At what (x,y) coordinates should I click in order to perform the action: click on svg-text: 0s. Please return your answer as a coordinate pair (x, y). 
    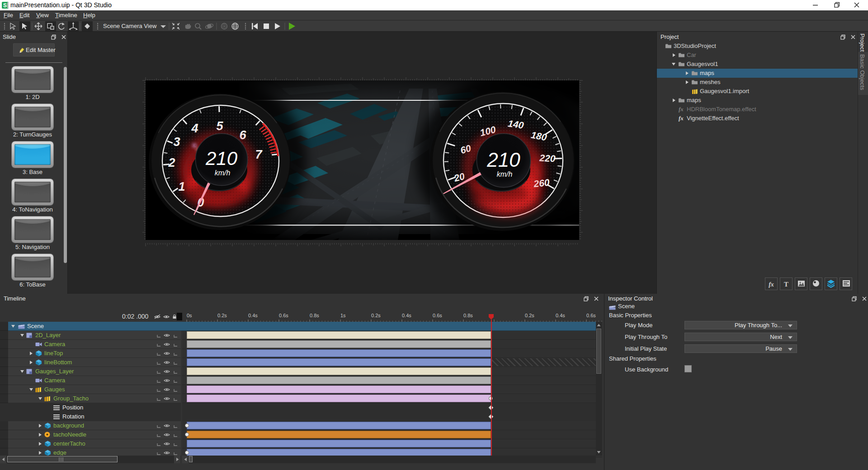
    Looking at the image, I should click on (189, 315).